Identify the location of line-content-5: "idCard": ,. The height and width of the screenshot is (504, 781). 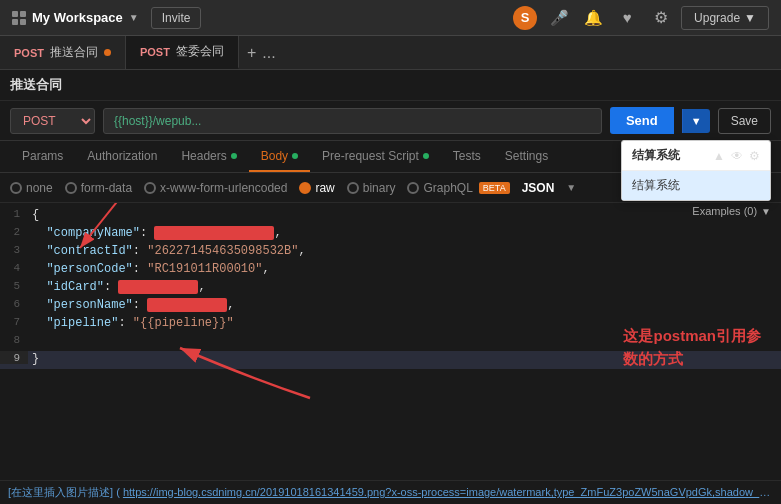
(404, 287).